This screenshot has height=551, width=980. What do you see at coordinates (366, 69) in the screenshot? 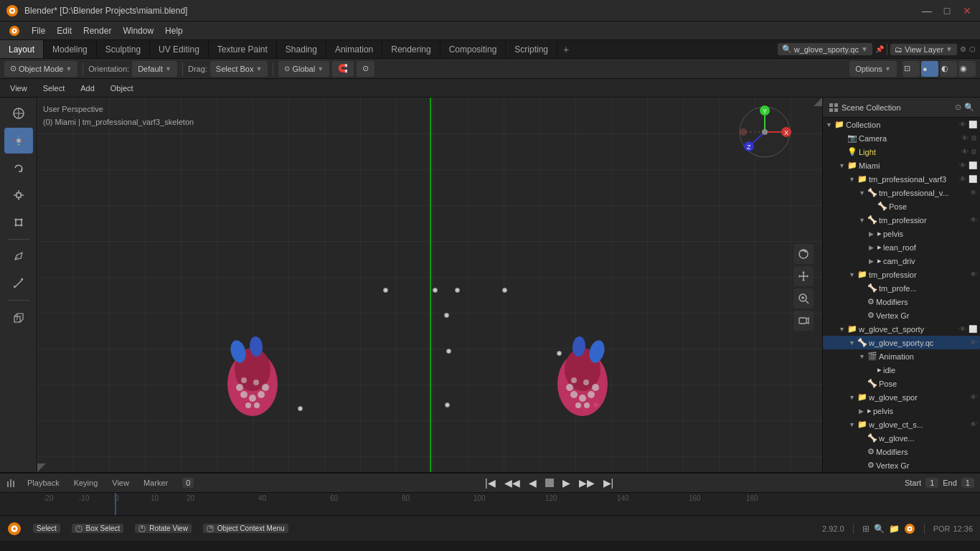
I see `proportional-button: ⊙` at bounding box center [366, 69].